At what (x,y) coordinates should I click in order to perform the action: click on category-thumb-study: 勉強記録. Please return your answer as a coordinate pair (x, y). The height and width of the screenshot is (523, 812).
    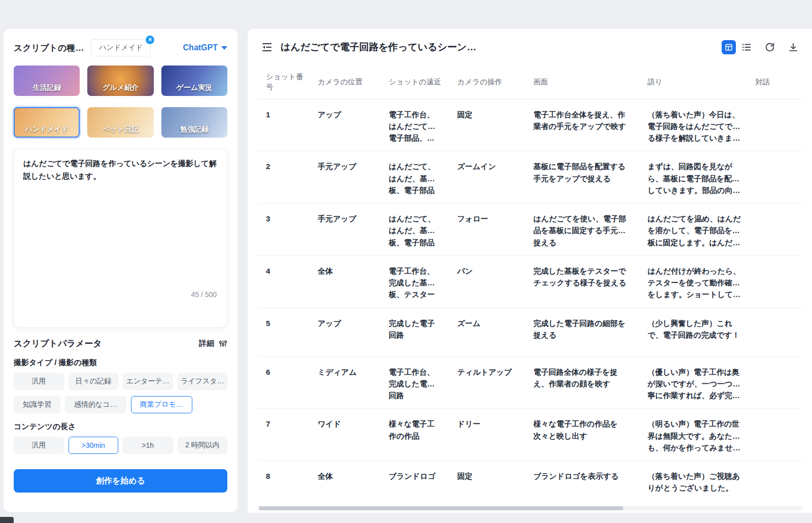
    Looking at the image, I should click on (194, 122).